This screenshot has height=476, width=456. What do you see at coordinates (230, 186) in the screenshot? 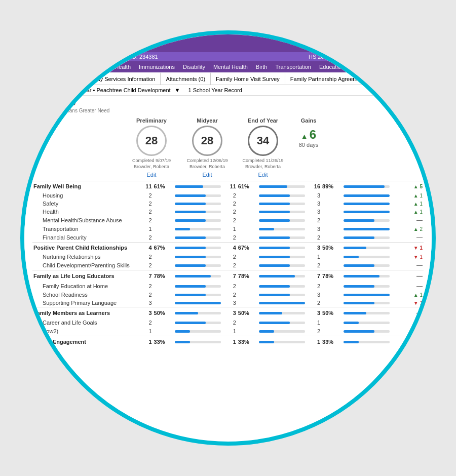
I see `cat-mid-num: 11` at bounding box center [230, 186].